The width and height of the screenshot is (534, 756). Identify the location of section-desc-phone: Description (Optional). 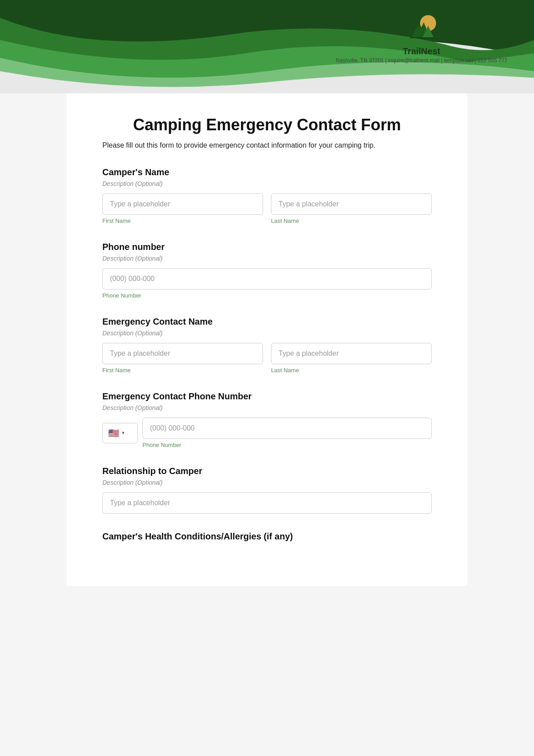
(267, 258).